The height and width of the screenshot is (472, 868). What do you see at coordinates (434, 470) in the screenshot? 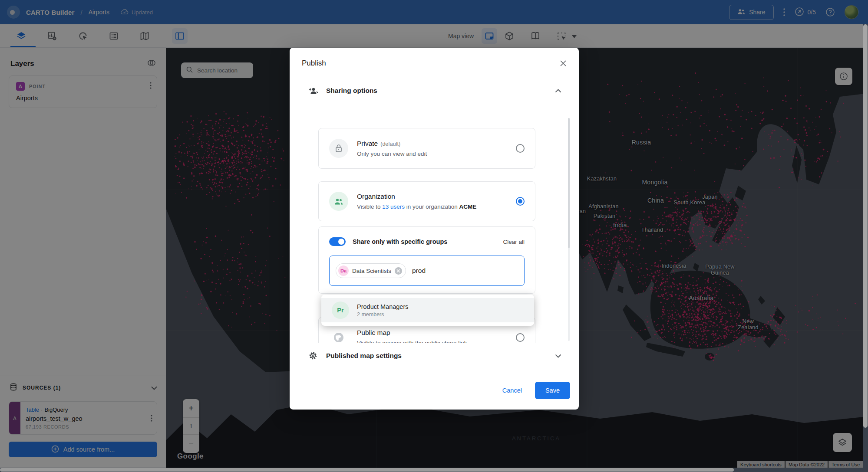
I see `page-horizontal-scrollbar` at bounding box center [434, 470].